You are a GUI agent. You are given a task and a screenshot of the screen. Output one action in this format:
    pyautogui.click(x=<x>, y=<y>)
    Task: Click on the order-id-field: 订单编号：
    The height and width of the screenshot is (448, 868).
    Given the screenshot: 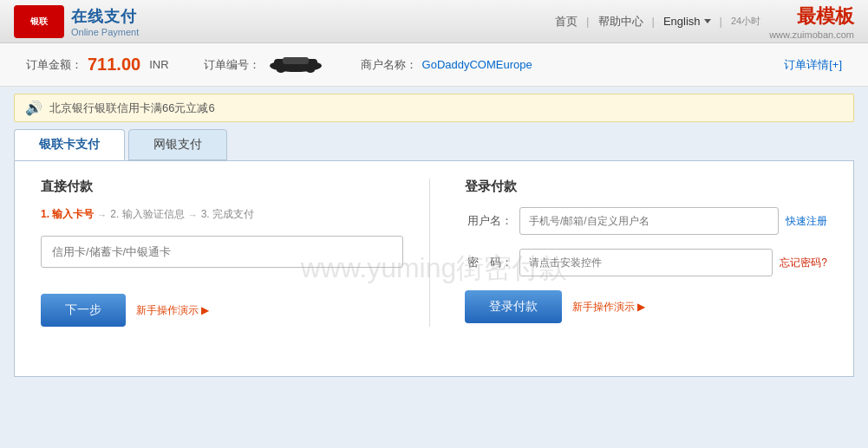 What is the action you would take?
    pyautogui.click(x=265, y=64)
    